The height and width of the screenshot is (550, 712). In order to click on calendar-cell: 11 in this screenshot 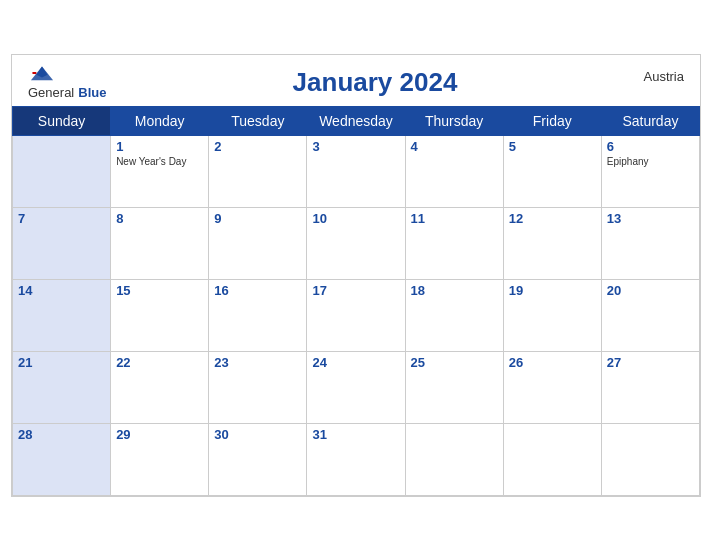, I will do `click(454, 243)`.